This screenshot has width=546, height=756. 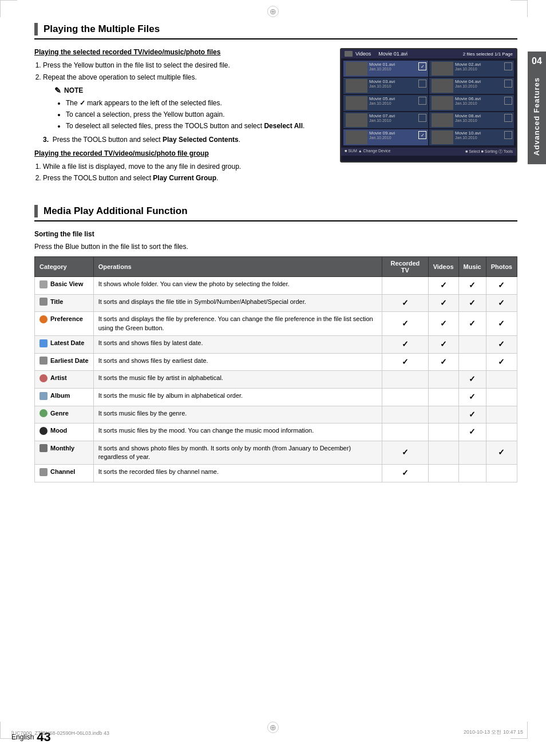 What do you see at coordinates (405, 267) in the screenshot?
I see `col-recorded-tv: Recorded TV` at bounding box center [405, 267].